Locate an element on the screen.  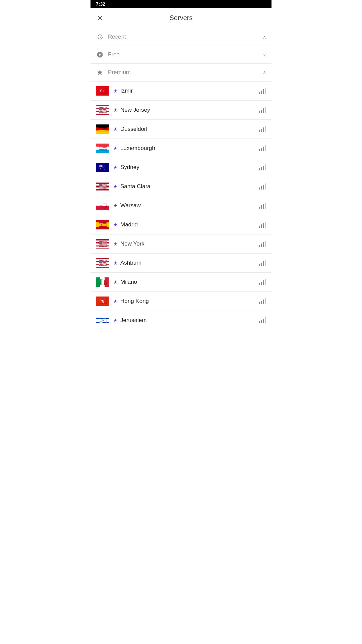
list-item: 🇺🇸 ★ New York is located at coordinates (181, 244).